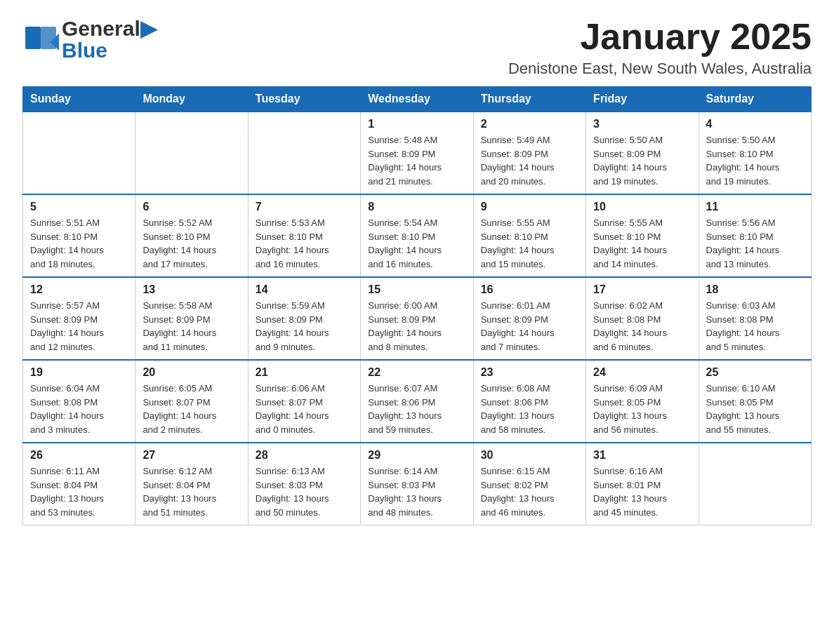  Describe the element at coordinates (642, 153) in the screenshot. I see `calendar-cell: 3Sunrise: 5:50 AMSunset: 8:09 PMDaylight…` at that location.